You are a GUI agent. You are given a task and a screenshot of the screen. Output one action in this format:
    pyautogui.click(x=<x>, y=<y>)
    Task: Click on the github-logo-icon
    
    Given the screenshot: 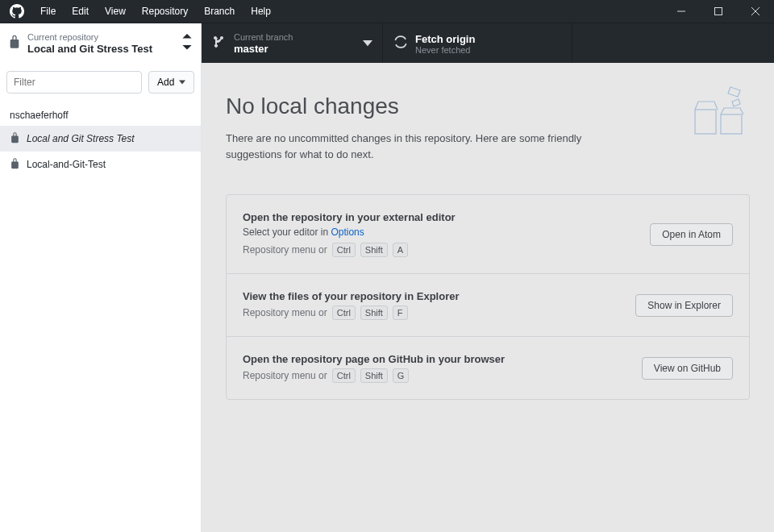 What is the action you would take?
    pyautogui.click(x=17, y=11)
    